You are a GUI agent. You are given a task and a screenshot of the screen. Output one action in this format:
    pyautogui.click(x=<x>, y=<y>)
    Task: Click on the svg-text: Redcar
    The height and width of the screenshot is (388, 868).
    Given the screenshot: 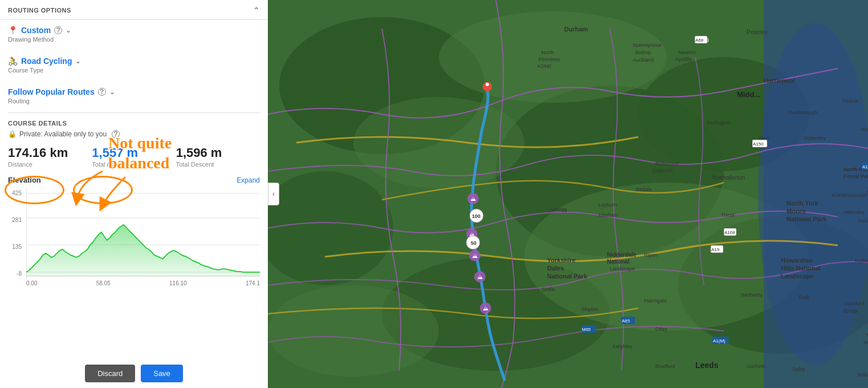 What is the action you would take?
    pyautogui.click(x=850, y=101)
    